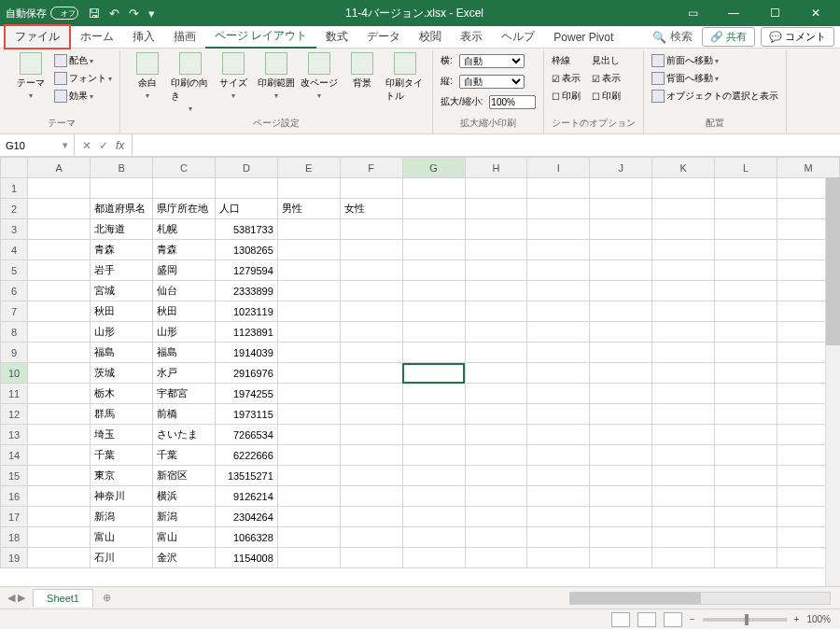 This screenshot has width=840, height=630. What do you see at coordinates (747, 168) in the screenshot?
I see `col-header: L` at bounding box center [747, 168].